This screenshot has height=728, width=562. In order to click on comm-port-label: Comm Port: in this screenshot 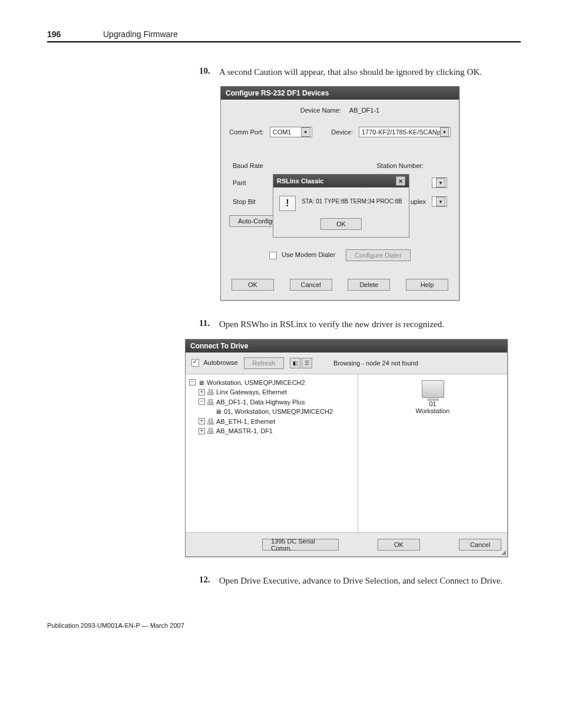, I will do `click(246, 132)`.